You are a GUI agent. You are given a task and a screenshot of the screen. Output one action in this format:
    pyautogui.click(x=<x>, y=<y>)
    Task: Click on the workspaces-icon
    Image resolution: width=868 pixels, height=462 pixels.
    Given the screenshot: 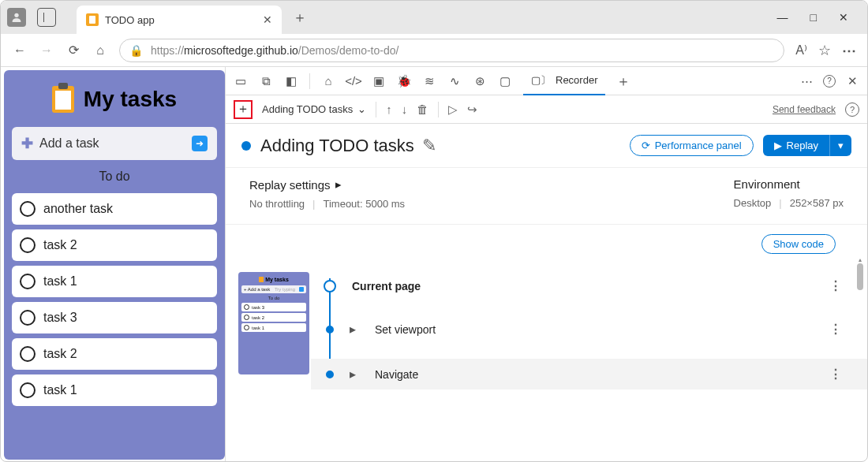 What is the action you would take?
    pyautogui.click(x=47, y=17)
    